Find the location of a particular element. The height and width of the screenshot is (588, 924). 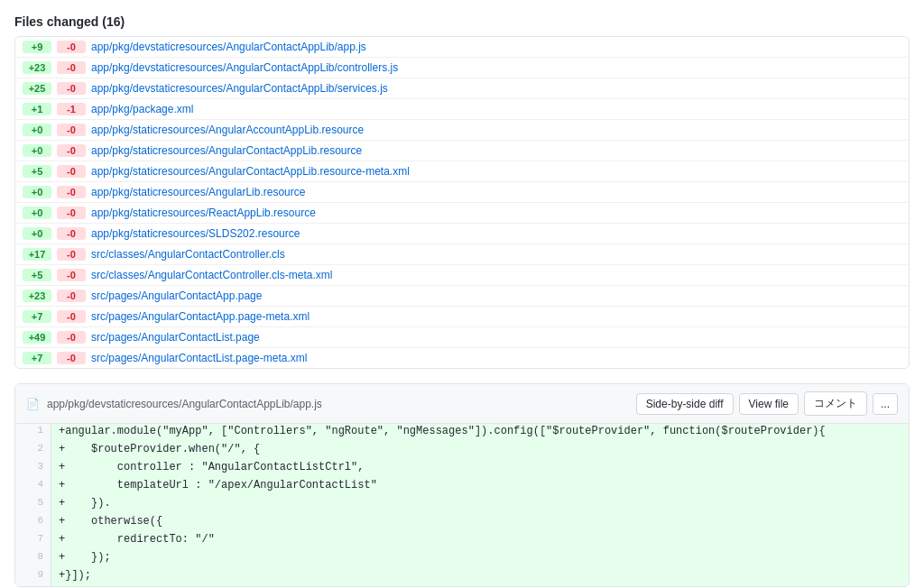

comment-button: コメント is located at coordinates (836, 404).